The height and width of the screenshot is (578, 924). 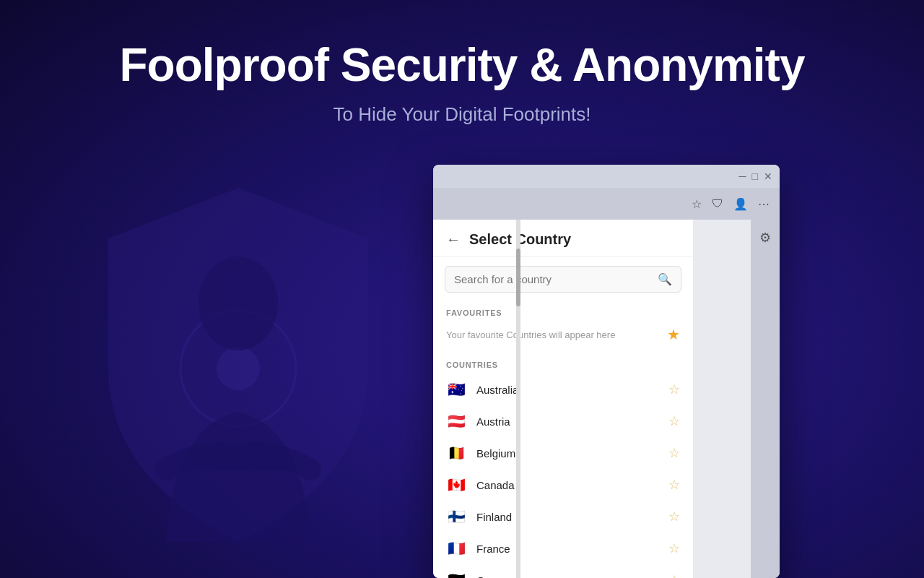 What do you see at coordinates (531, 335) in the screenshot?
I see `favourites-empty-text: Your favourite Countries will appear her…` at bounding box center [531, 335].